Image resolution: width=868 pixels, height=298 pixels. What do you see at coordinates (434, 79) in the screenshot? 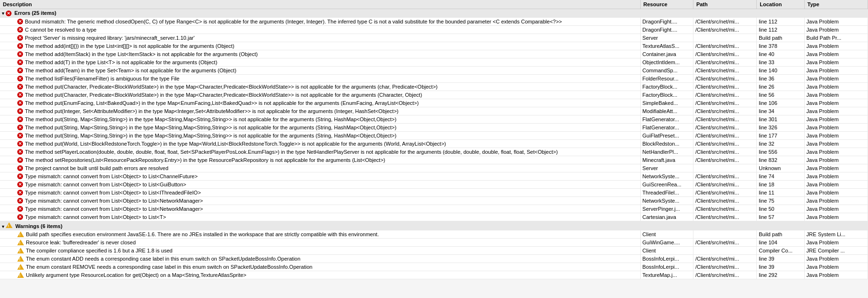
I see `table-row: ✕The method listFiles(FilenameFilter) is…` at bounding box center [434, 79].